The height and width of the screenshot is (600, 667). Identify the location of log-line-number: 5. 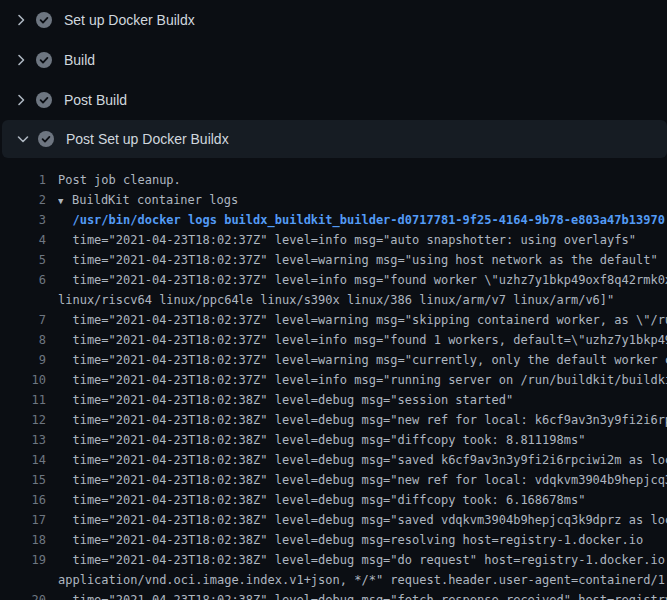
(23, 260).